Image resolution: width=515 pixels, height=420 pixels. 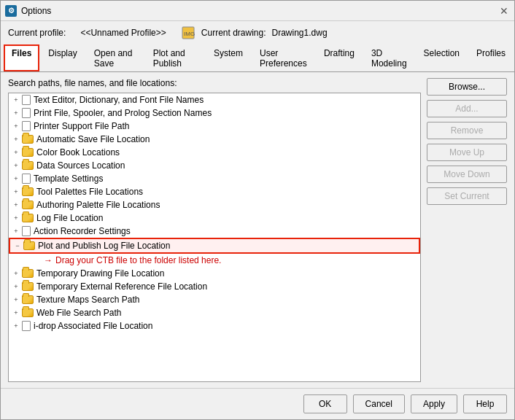 What do you see at coordinates (379, 404) in the screenshot?
I see `cancel-button: Cancel` at bounding box center [379, 404].